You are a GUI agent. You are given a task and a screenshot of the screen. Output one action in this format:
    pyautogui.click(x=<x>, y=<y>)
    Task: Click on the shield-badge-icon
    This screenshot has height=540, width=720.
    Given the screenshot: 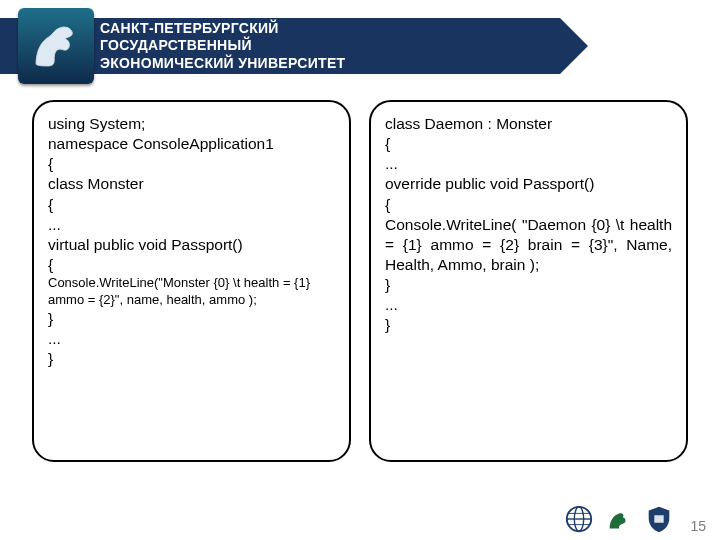 What is the action you would take?
    pyautogui.click(x=659, y=519)
    